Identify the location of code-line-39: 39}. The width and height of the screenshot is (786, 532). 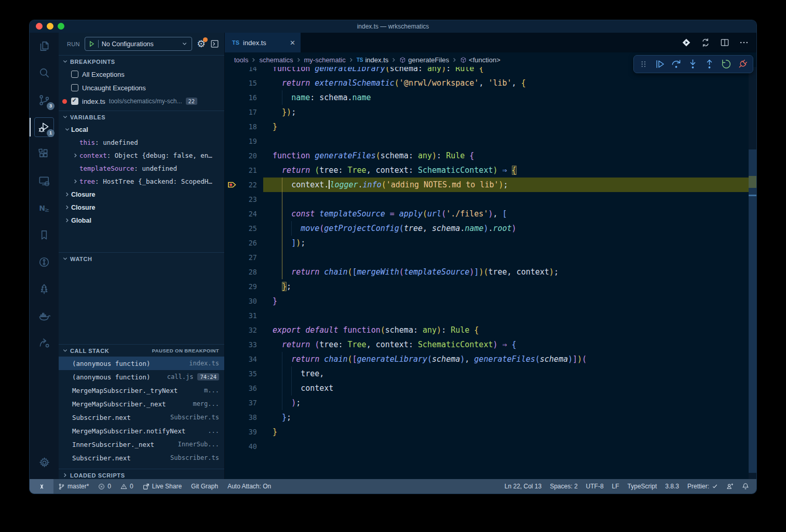
(487, 432).